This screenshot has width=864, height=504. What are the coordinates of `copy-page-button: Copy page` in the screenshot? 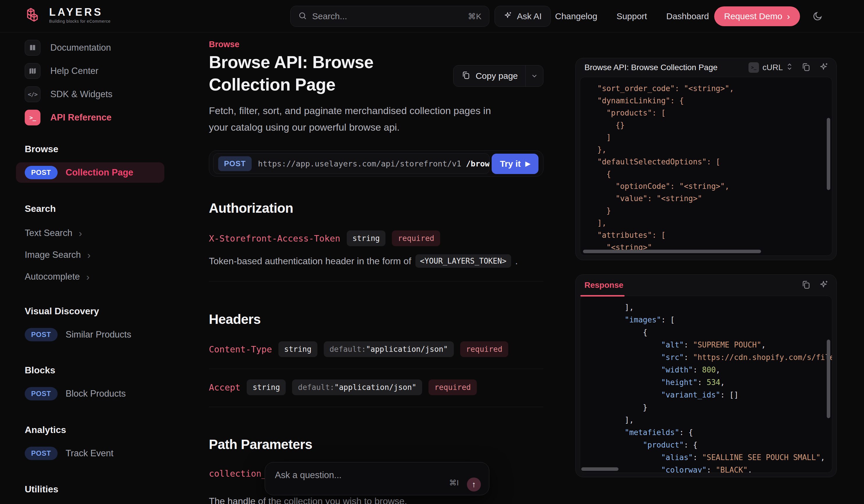 It's located at (499, 76).